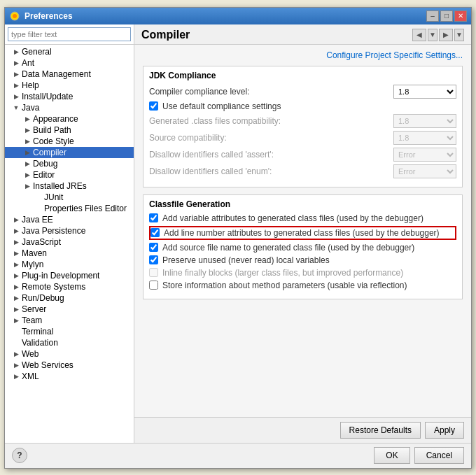 The width and height of the screenshot is (476, 475). What do you see at coordinates (447, 16) in the screenshot?
I see `window-controls: – □ ✕` at bounding box center [447, 16].